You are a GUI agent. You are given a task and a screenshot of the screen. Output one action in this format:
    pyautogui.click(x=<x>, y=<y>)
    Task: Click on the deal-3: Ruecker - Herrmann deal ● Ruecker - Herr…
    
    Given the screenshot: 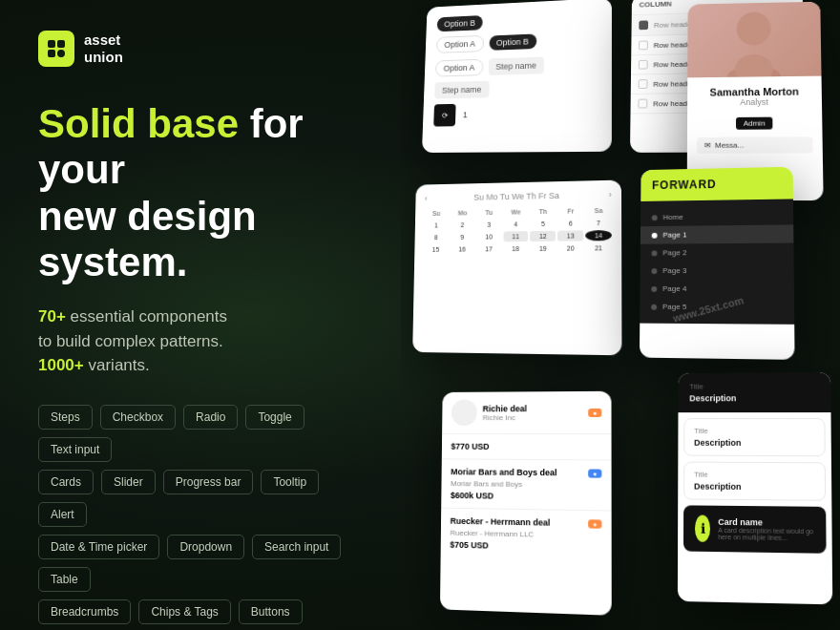 What is the action you would take?
    pyautogui.click(x=527, y=535)
    